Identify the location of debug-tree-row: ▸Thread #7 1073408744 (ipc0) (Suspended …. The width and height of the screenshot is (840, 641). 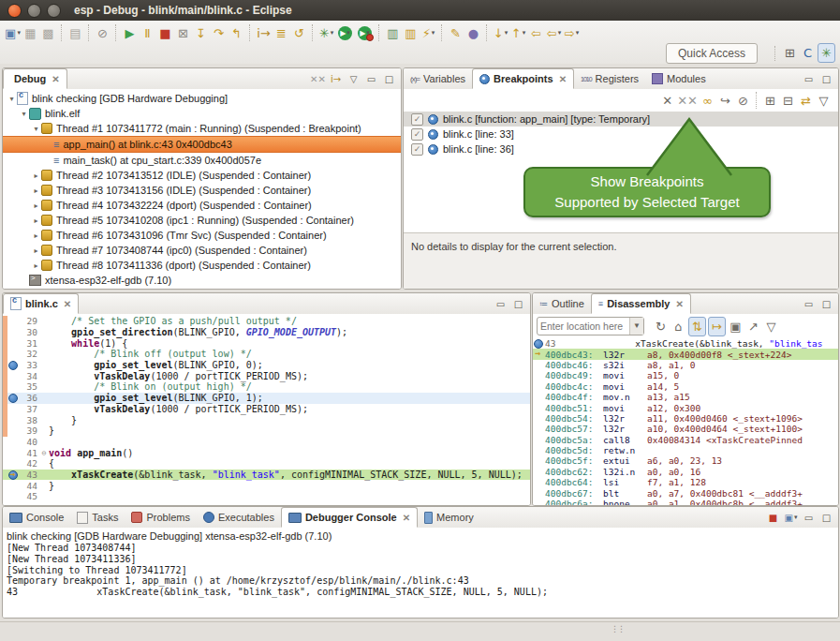
(202, 250).